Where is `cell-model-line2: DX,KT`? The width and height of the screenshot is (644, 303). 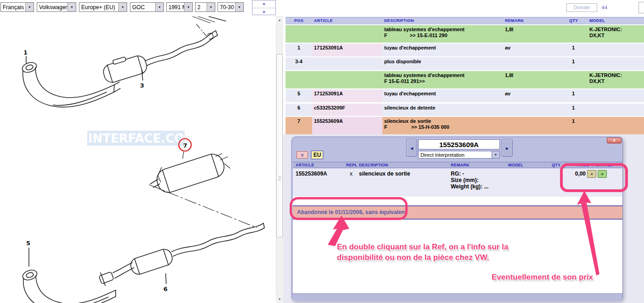
cell-model-line2: DX,KT is located at coordinates (617, 82).